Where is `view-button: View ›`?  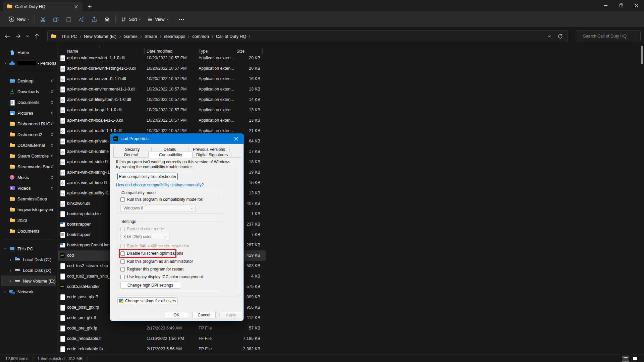 view-button: View › is located at coordinates (158, 19).